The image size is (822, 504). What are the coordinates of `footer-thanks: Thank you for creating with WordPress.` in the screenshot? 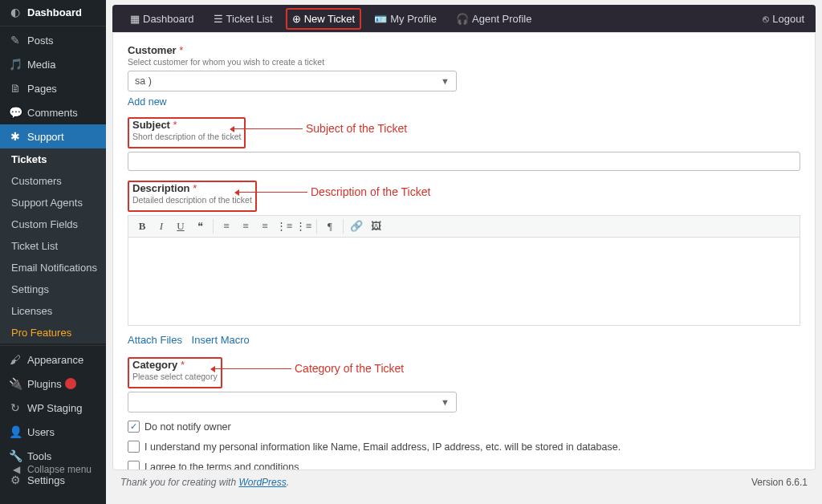 It's located at (205, 482).